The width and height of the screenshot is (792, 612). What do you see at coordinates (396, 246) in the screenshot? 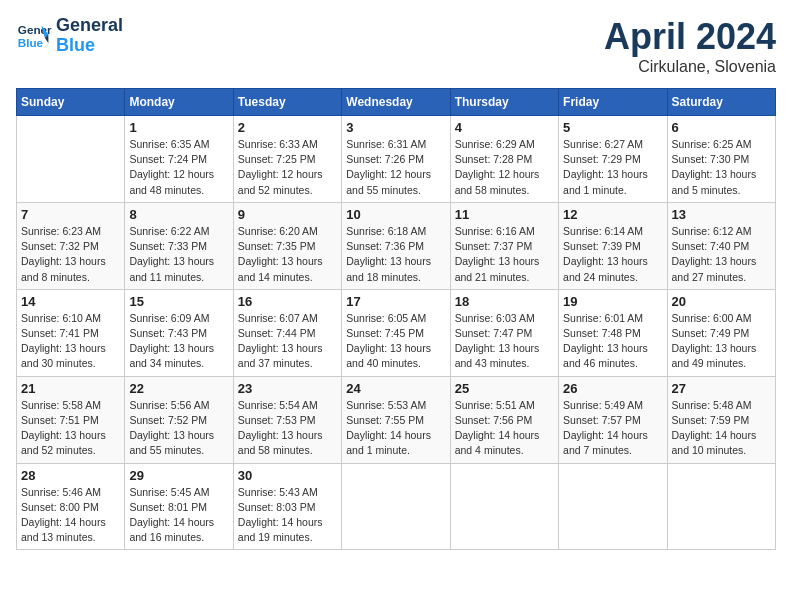
I see `week-row-2: 7Sunrise: 6:23 AM Sunset: 7:32 PM Daylig…` at bounding box center [396, 246].